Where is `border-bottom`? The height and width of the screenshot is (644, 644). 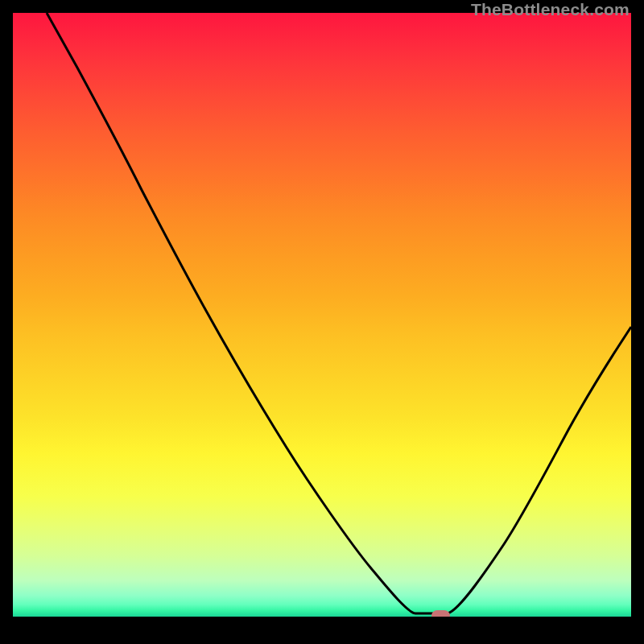
border-bottom is located at coordinates (322, 630).